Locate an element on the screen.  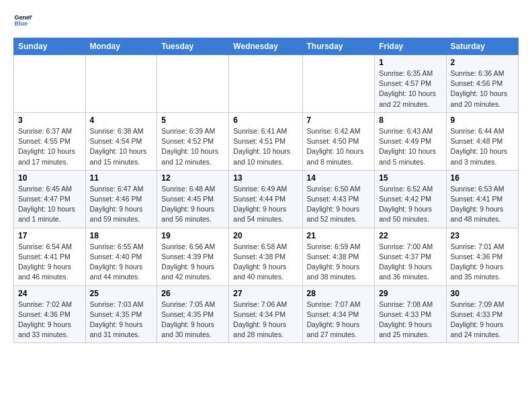
day-number: 12 is located at coordinates (193, 178).